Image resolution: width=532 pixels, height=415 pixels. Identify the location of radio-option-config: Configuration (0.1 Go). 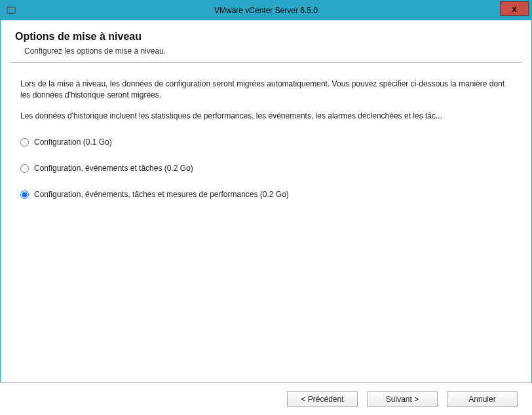
(269, 142).